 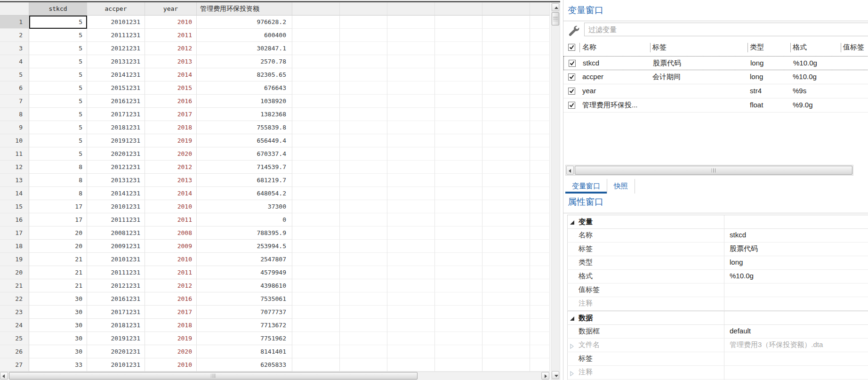 What do you see at coordinates (555, 191) in the screenshot?
I see `table-vertical-scrollbar` at bounding box center [555, 191].